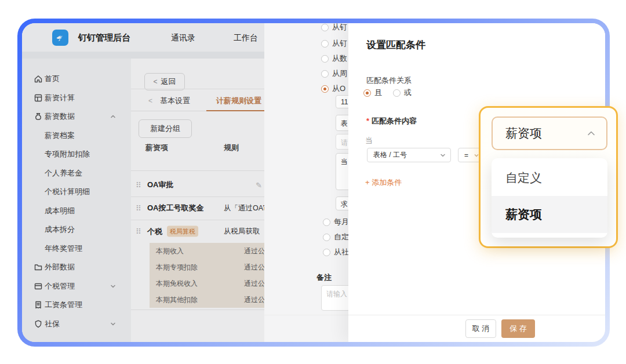 The width and height of the screenshot is (626, 364). I want to click on save-button: 保 存, so click(518, 329).